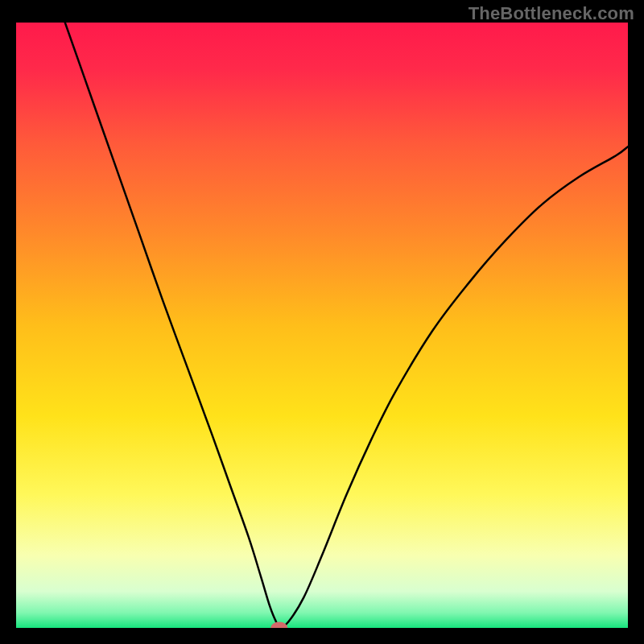  Describe the element at coordinates (551, 14) in the screenshot. I see `watermark-text: TheBottleneck.com` at that location.